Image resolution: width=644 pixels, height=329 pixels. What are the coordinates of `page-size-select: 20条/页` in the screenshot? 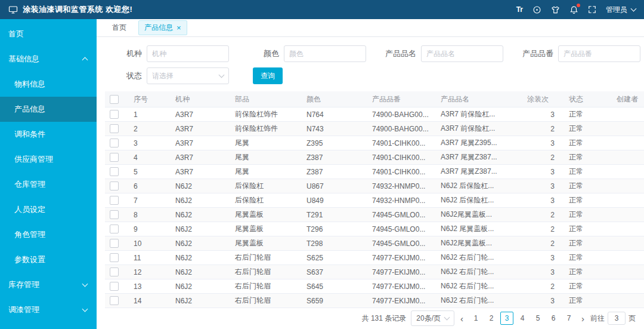 It's located at (433, 318).